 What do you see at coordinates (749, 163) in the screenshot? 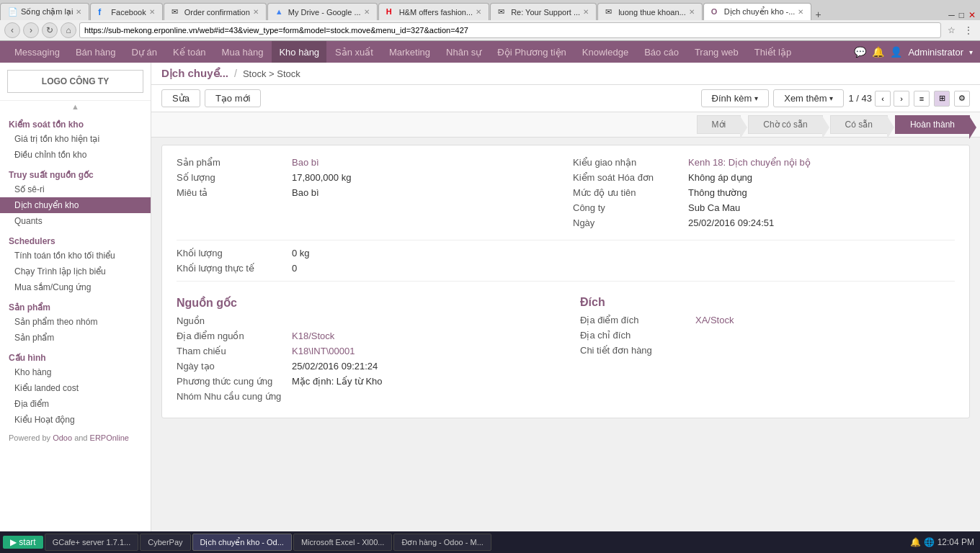
I see `field-value-kieugiao: Kenh 18: Dịch chuyển nội bộ` at bounding box center [749, 163].